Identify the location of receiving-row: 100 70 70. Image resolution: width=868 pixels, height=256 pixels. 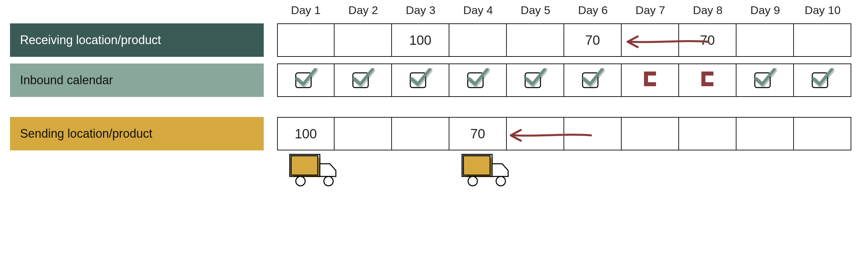
(564, 40).